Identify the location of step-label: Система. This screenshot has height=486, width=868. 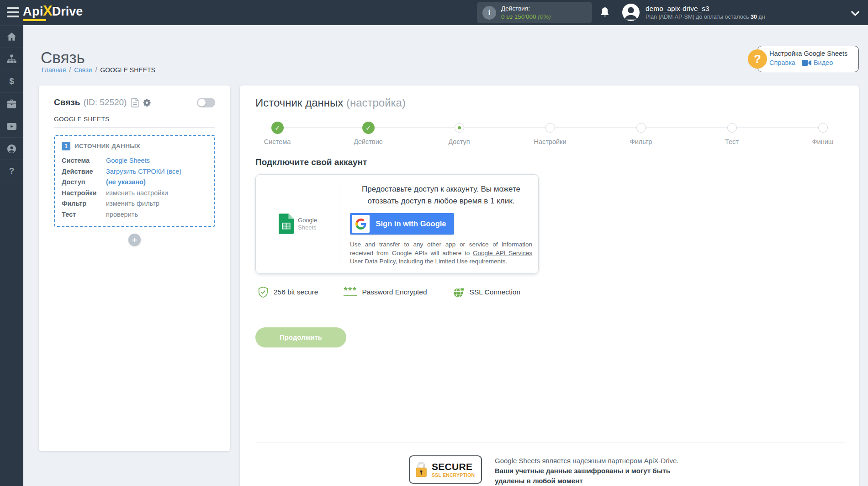
(277, 142).